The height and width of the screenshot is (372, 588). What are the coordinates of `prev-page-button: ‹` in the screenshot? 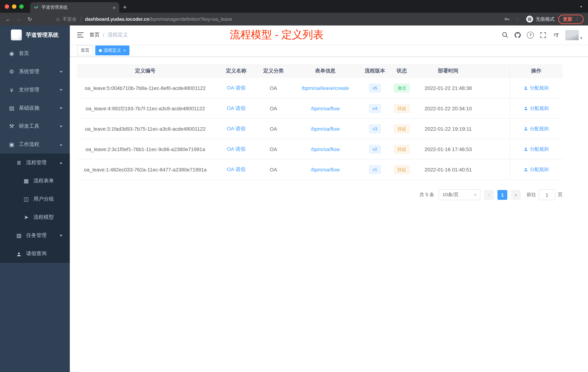 It's located at (489, 195).